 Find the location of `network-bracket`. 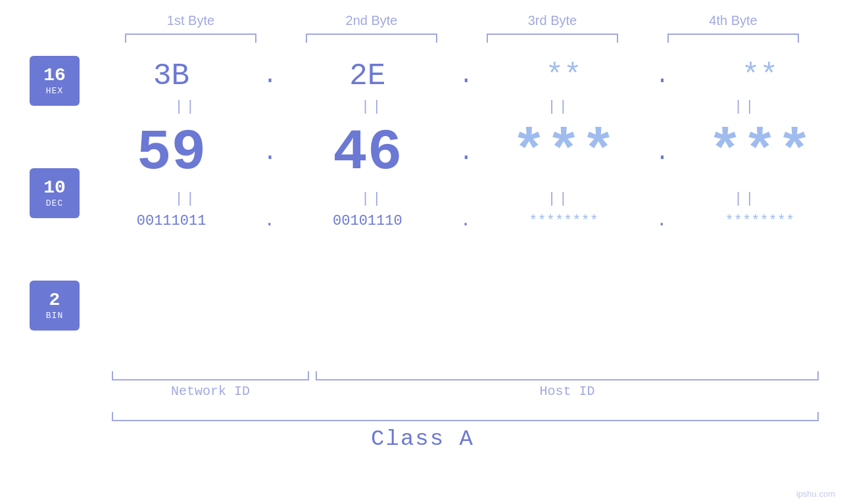

network-bracket is located at coordinates (210, 376).